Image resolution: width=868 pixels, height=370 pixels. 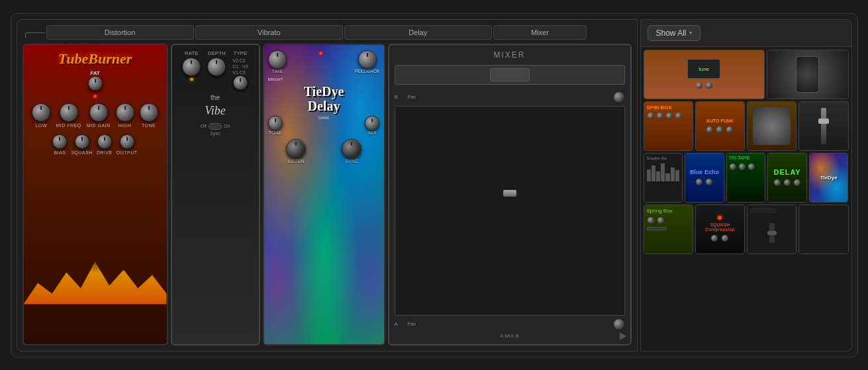 I want to click on eq-bars, so click(x=663, y=171).